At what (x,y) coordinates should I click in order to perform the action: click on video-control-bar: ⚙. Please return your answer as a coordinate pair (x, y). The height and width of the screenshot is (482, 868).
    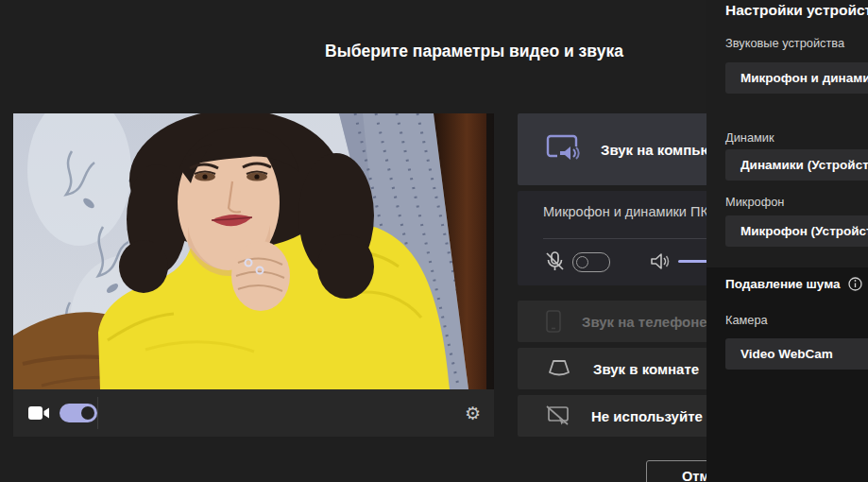
    Looking at the image, I should click on (253, 413).